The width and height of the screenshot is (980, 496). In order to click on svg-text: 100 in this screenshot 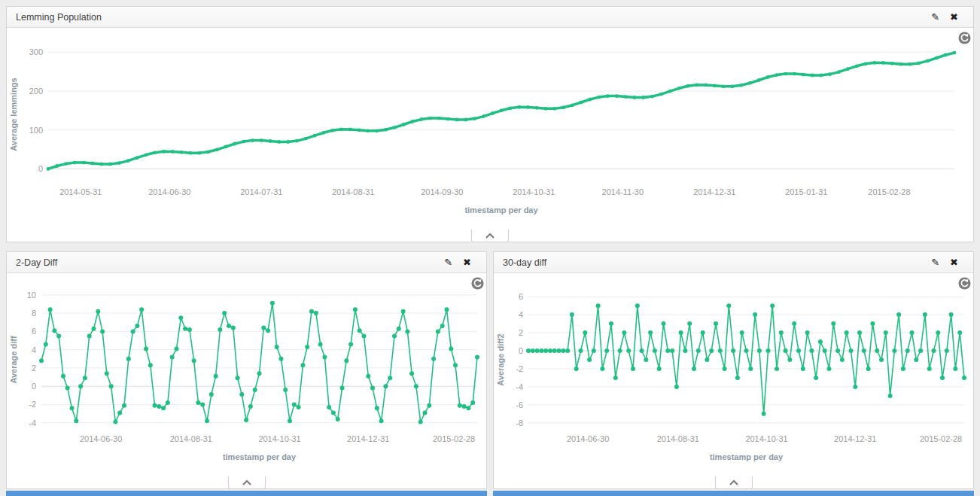, I will do `click(36, 130)`.